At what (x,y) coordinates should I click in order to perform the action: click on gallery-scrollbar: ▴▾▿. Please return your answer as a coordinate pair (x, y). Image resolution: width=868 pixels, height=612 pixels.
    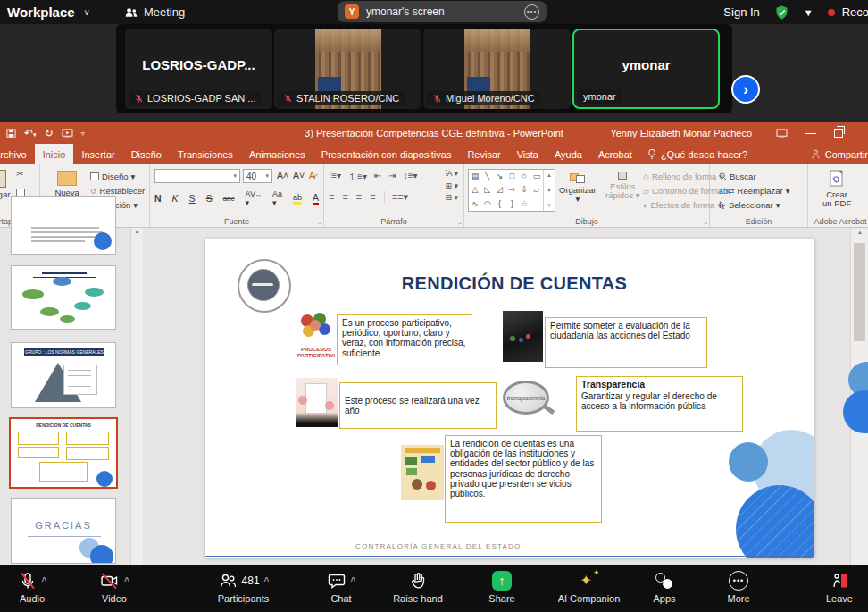
    Looking at the image, I should click on (548, 190).